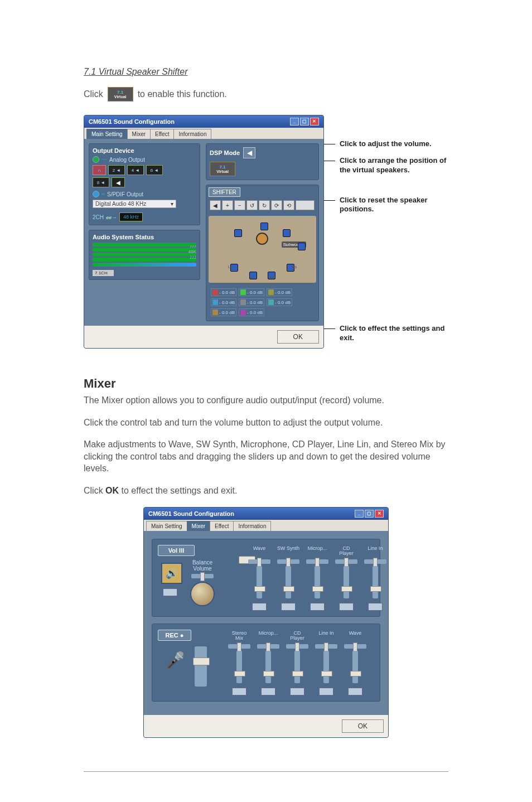 This screenshot has width=532, height=802. Describe the element at coordinates (127, 160) in the screenshot. I see `analog-output-label: Analog Output` at that location.